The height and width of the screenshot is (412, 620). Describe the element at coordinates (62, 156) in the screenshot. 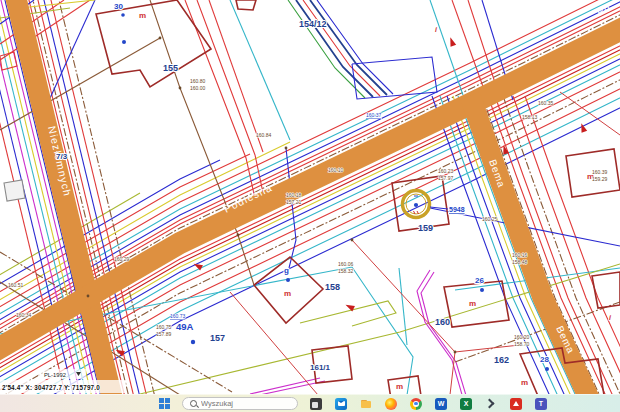

I see `parcel-label: 7/3` at that location.